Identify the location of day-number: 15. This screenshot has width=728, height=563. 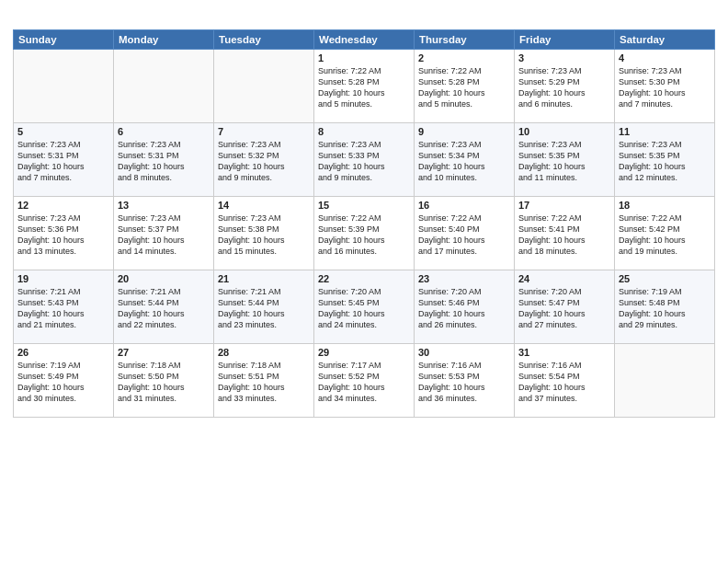
(364, 205).